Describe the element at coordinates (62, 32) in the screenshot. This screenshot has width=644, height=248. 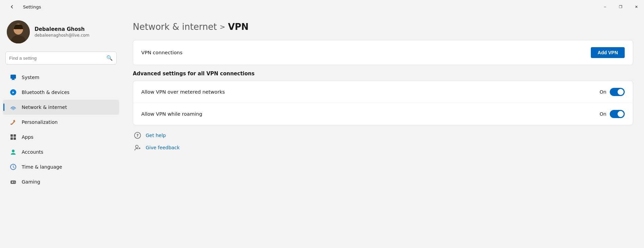
I see `user-info: Debaleena Ghosh debaleenaghosh@live.com` at that location.